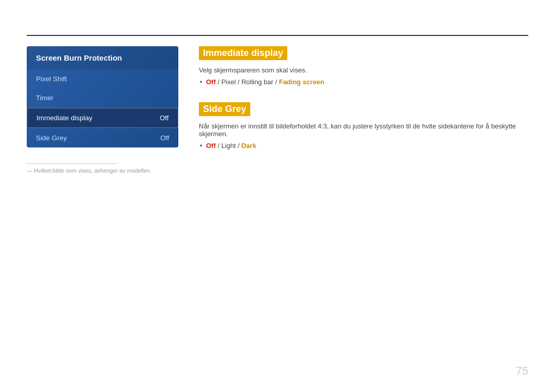 The width and height of the screenshot is (555, 392). Describe the element at coordinates (249, 146) in the screenshot. I see `opt-dark: Dark` at that location.